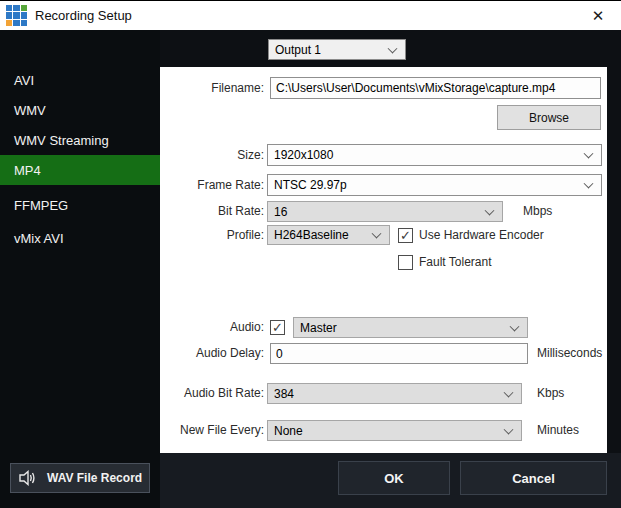 The height and width of the screenshot is (508, 621). Describe the element at coordinates (304, 155) in the screenshot. I see `size-select-value: 1920x1080` at that location.